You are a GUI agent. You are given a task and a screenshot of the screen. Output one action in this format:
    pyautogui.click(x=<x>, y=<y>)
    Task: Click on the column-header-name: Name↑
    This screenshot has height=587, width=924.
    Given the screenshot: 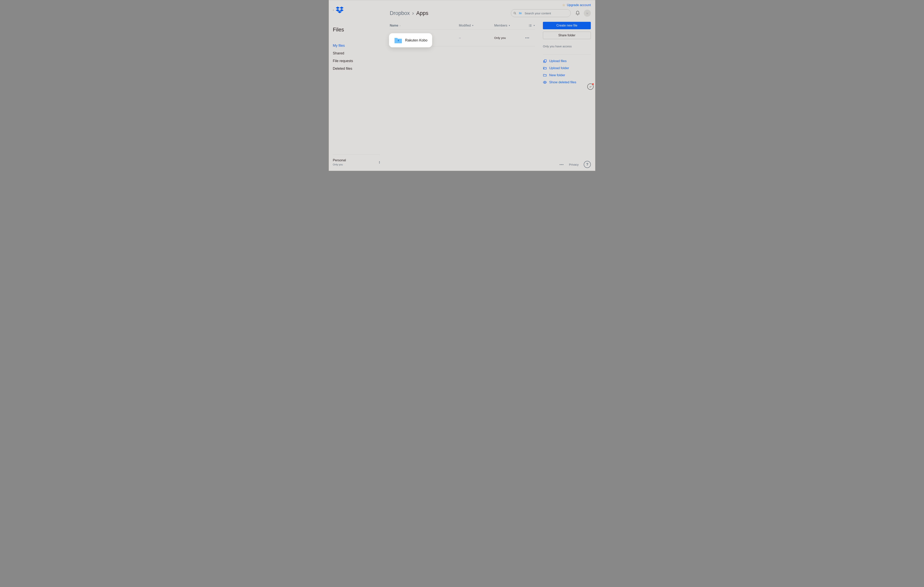 What is the action you would take?
    pyautogui.click(x=424, y=25)
    